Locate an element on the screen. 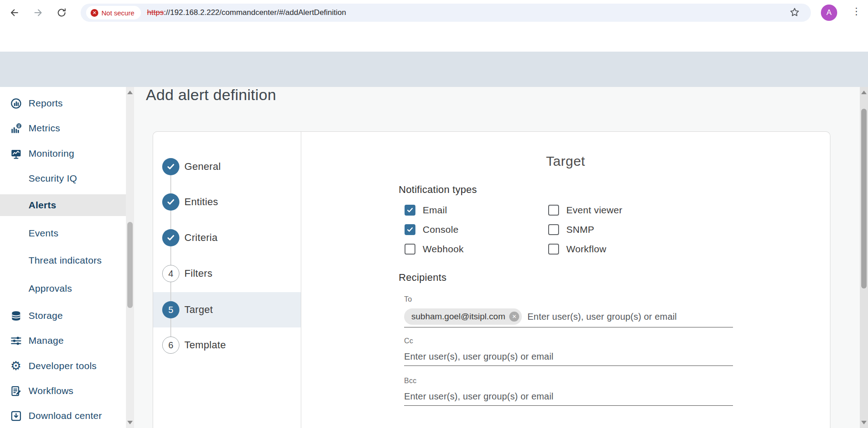 This screenshot has width=868, height=428. sidebar-item-alerts: Alerts is located at coordinates (63, 205).